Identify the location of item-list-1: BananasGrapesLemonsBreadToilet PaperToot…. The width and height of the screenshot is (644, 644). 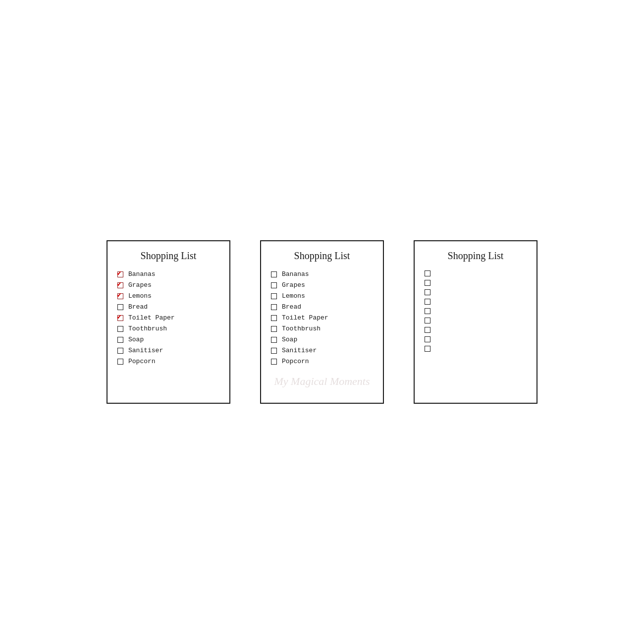
(168, 318).